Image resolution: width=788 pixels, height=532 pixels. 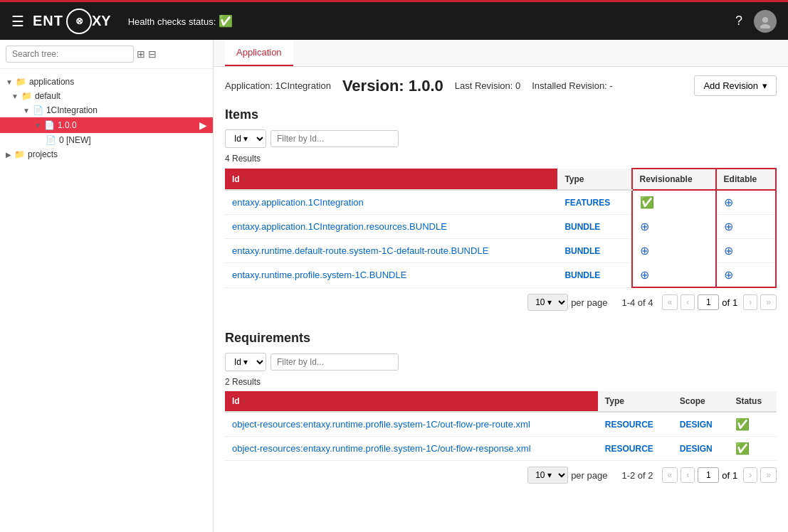 I want to click on items-filter-input, so click(x=335, y=139).